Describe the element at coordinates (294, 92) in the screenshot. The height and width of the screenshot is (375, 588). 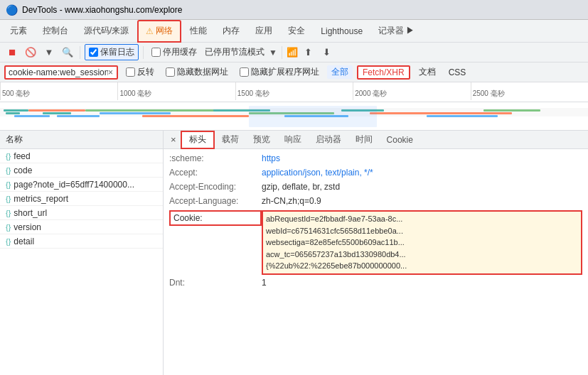
I see `timeline-ticks: 500 毫秒 1000 毫秒 1500 毫秒 2000 毫秒 2500 毫秒` at that location.